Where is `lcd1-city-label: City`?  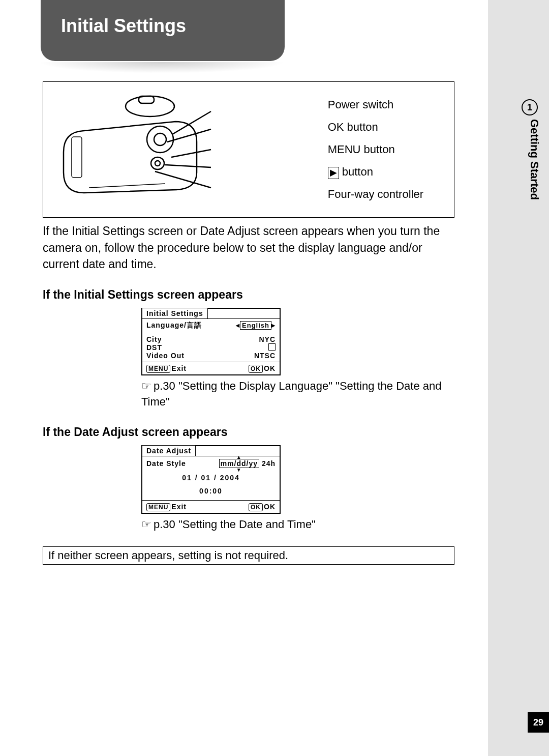
lcd1-city-label: City is located at coordinates (154, 339).